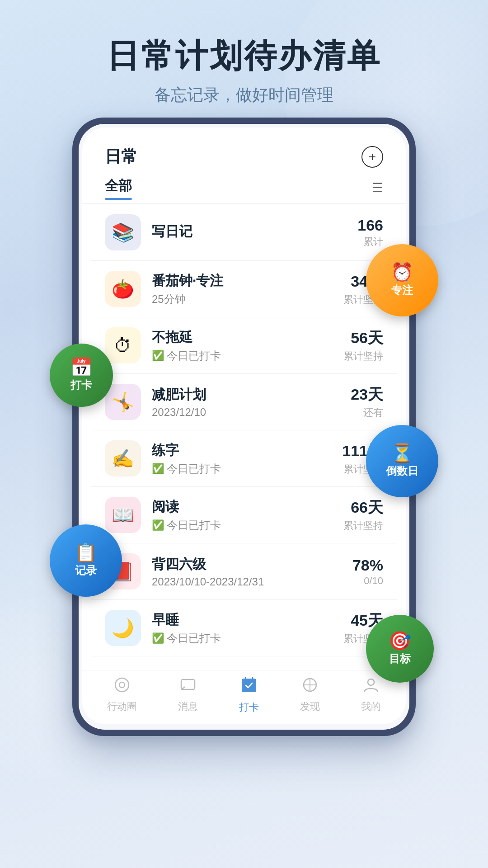  I want to click on task-item-vocab: 📕 背四六级 2023/10/10-2023/12/31 78% 0/10, so click(244, 571).